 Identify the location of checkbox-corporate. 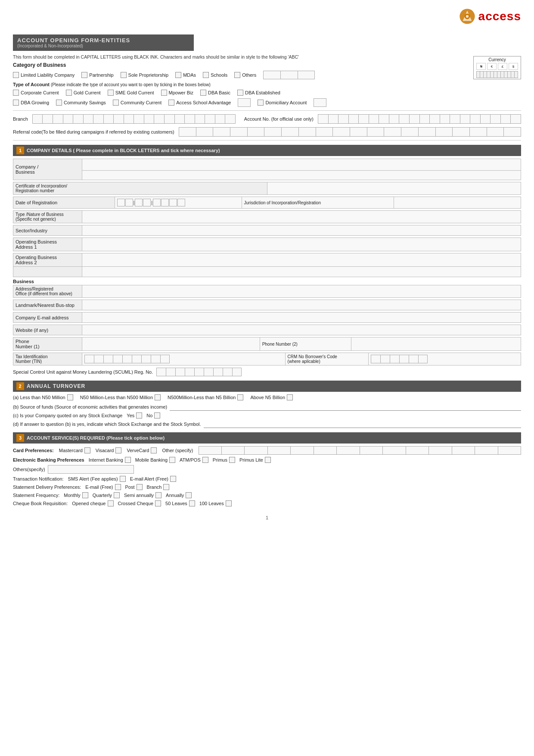
(16, 93).